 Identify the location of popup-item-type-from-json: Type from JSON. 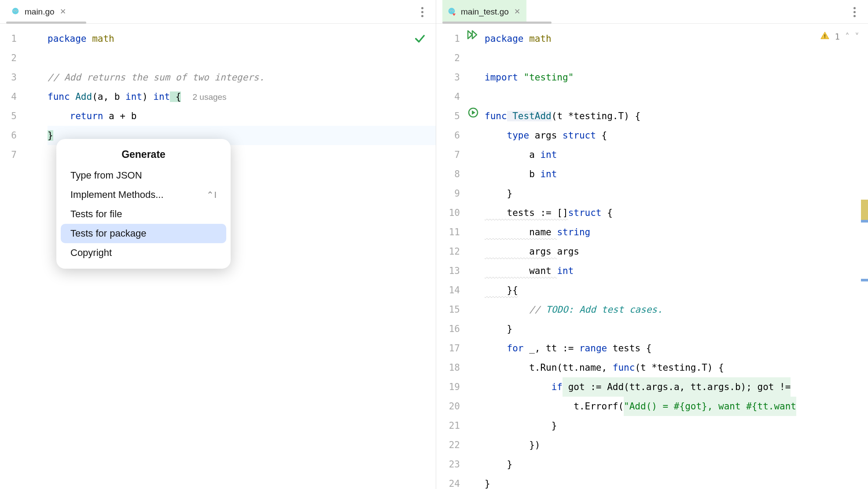
(143, 175).